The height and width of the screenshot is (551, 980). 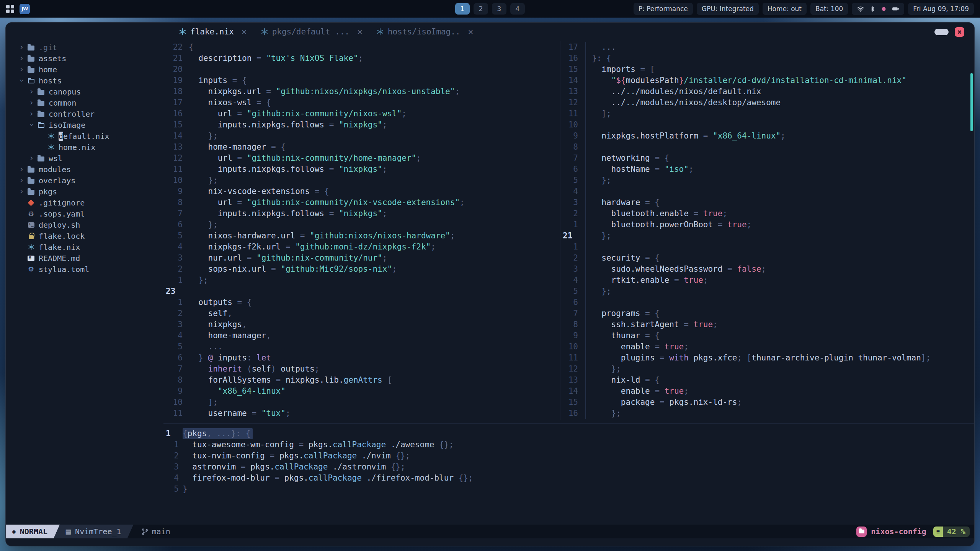 I want to click on code-line: 7 networking = {, so click(x=767, y=158).